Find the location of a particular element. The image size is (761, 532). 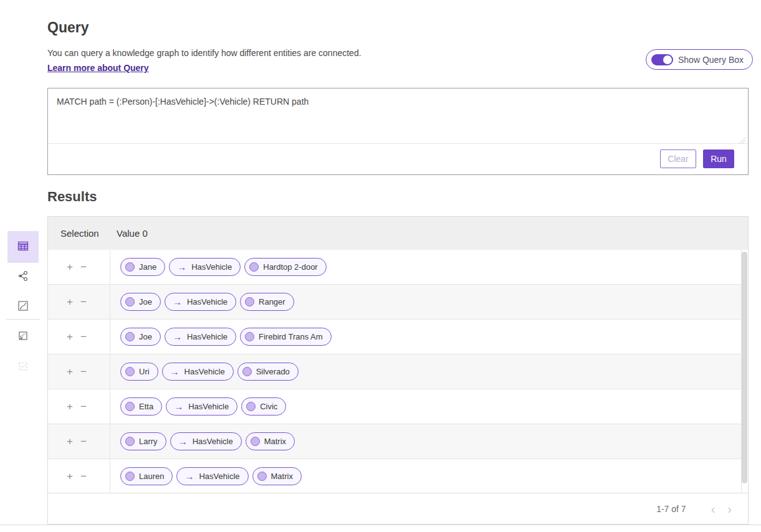

page-description: You can query a knowledge graph to ident… is located at coordinates (204, 53).